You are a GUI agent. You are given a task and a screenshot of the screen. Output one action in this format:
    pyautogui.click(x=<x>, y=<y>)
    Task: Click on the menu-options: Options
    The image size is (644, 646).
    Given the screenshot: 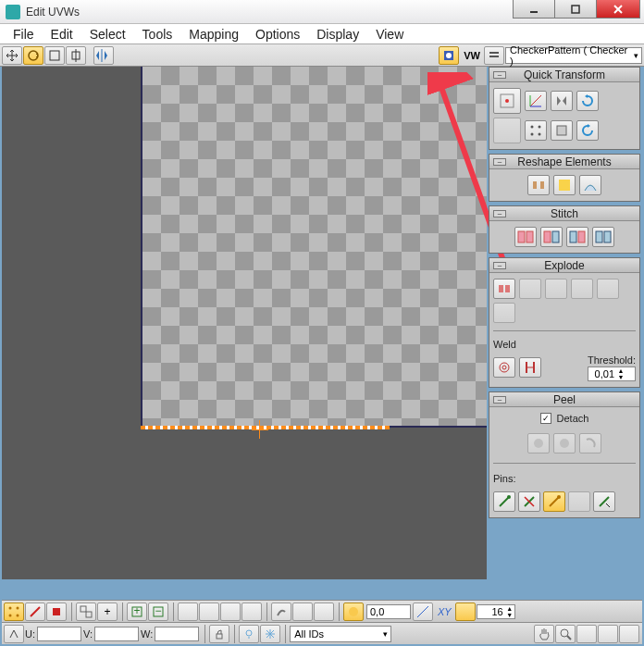 What is the action you would take?
    pyautogui.click(x=278, y=34)
    